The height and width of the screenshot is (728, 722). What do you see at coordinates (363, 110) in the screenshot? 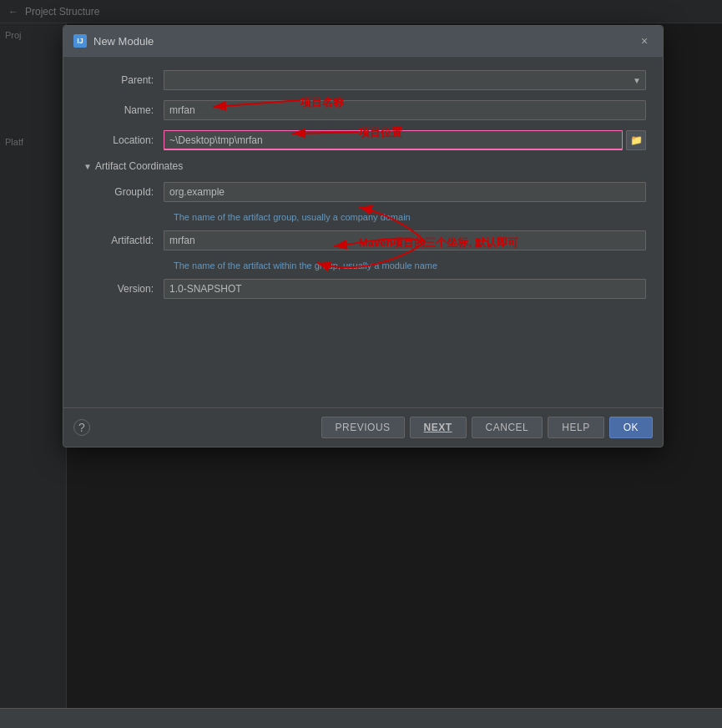
I see `name-row: Name:` at bounding box center [363, 110].